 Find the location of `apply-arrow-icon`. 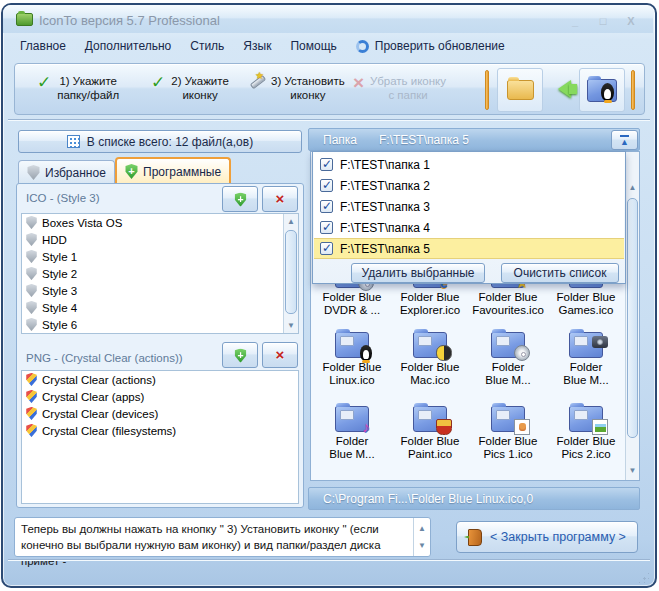

apply-arrow-icon is located at coordinates (563, 89).